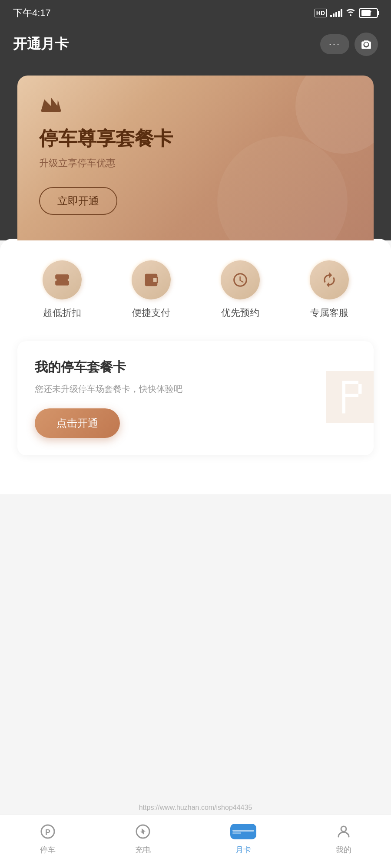 The height and width of the screenshot is (868, 391). What do you see at coordinates (196, 367) in the screenshot?
I see `my-card-title: 我的停车套餐卡` at bounding box center [196, 367].